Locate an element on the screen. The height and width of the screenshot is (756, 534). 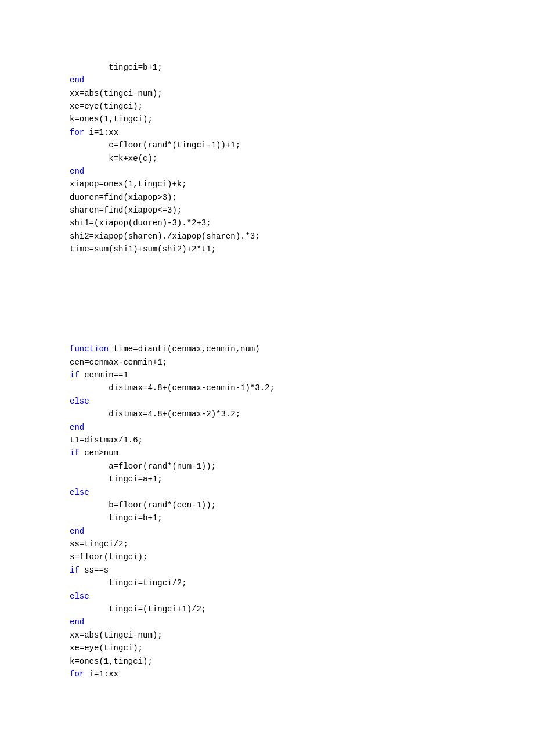
code-token: distmax=4.8+(cenmax-cenmin-1)*3.2; is located at coordinates (192, 388).